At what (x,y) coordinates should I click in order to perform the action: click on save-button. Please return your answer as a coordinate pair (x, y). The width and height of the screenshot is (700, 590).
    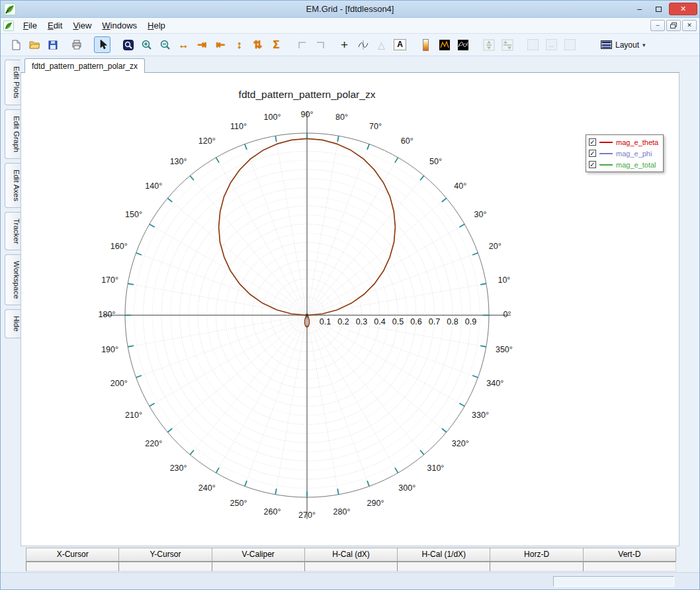
    Looking at the image, I should click on (53, 45).